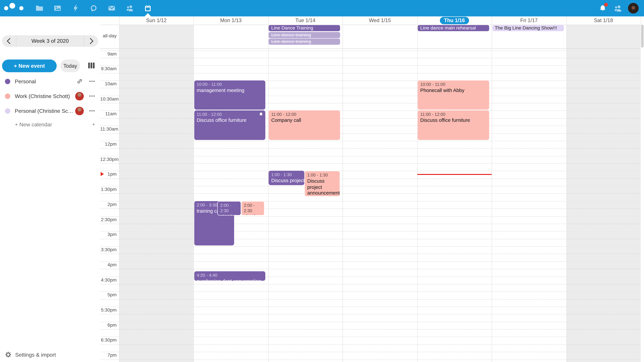  Describe the element at coordinates (76, 8) in the screenshot. I see `activity-app-icon` at that location.